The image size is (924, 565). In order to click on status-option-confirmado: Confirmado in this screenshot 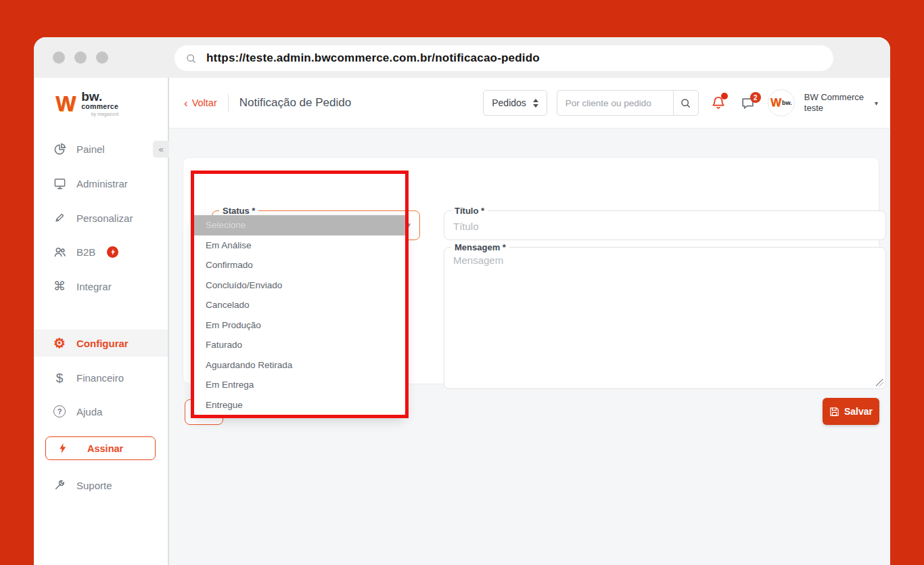, I will do `click(300, 265)`.